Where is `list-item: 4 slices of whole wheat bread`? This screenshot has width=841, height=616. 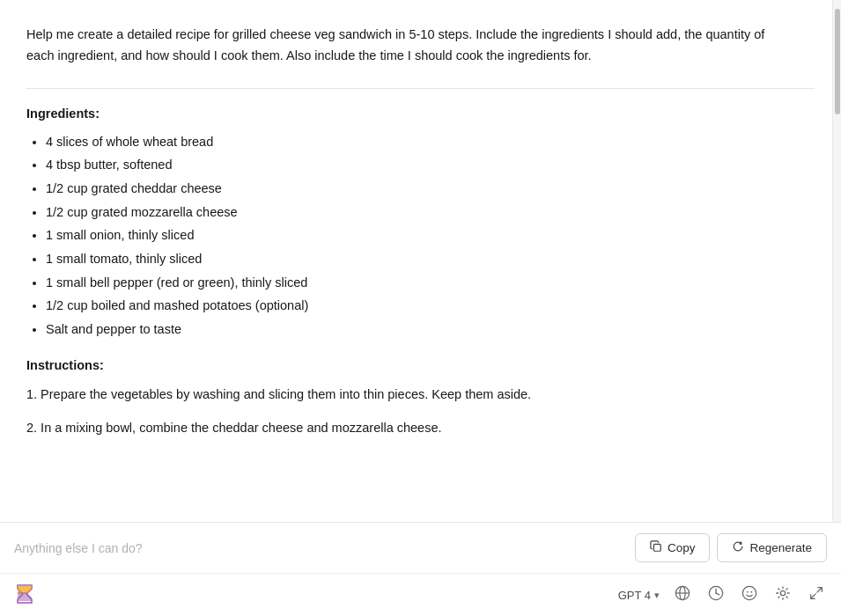 list-item: 4 slices of whole wheat bread is located at coordinates (417, 143).